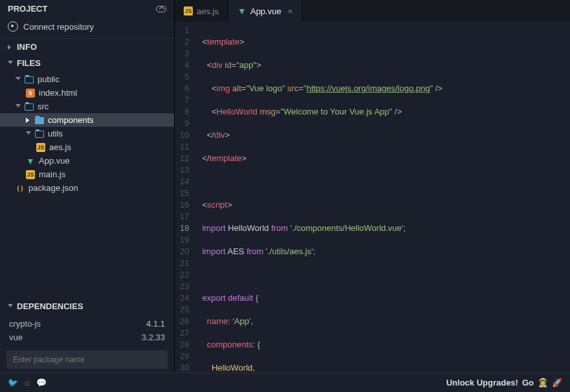  What do you see at coordinates (373, 11) in the screenshot?
I see `tab-bar: JSaes.js ▼App.vue×` at bounding box center [373, 11].